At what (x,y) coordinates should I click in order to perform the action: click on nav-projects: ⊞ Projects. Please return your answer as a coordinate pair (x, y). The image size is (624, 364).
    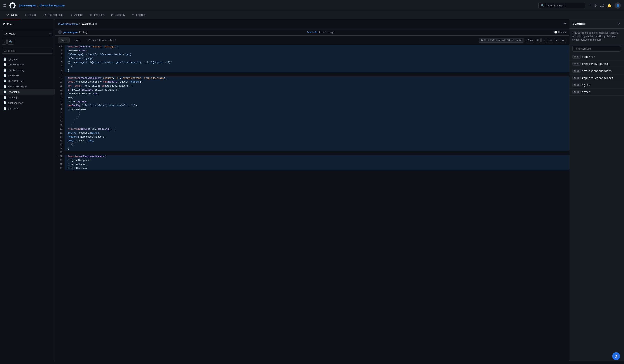
    Looking at the image, I should click on (97, 15).